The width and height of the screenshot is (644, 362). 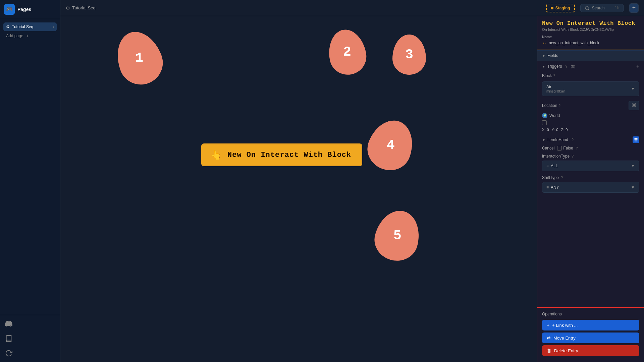 I want to click on interaction-type-select: ≡ ALL ▼, so click(x=591, y=166).